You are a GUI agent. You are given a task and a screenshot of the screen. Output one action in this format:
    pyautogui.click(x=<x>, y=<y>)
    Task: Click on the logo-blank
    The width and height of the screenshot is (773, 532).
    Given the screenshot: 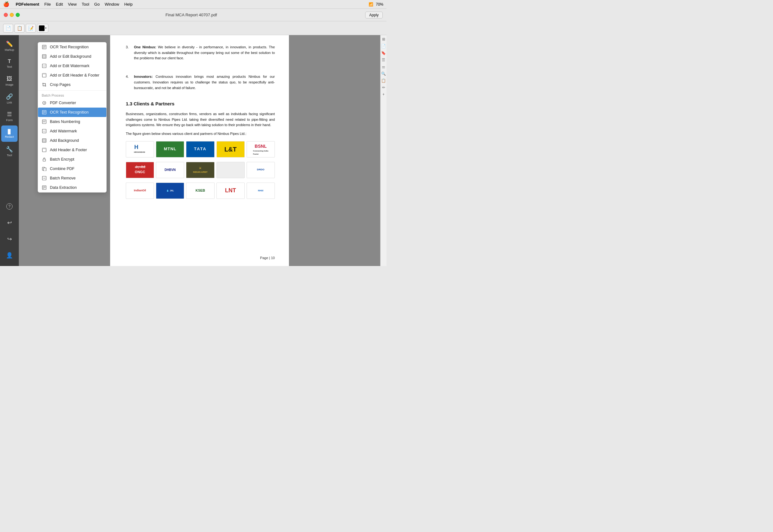 What is the action you would take?
    pyautogui.click(x=231, y=170)
    